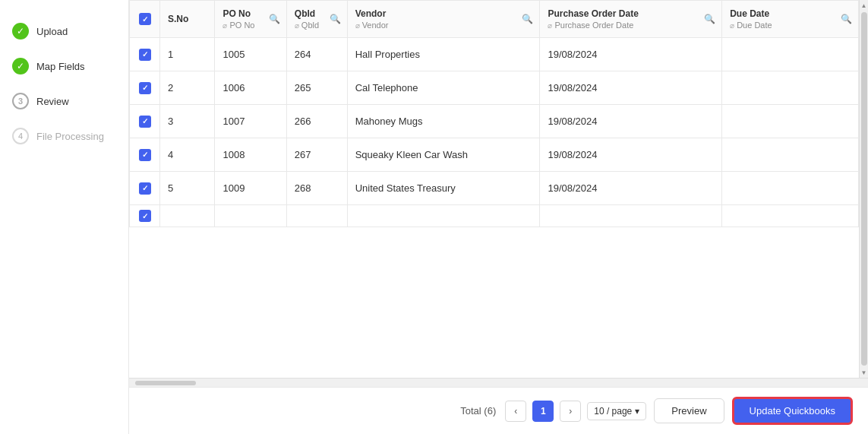  I want to click on step-label-file-processing: File Processing, so click(70, 137).